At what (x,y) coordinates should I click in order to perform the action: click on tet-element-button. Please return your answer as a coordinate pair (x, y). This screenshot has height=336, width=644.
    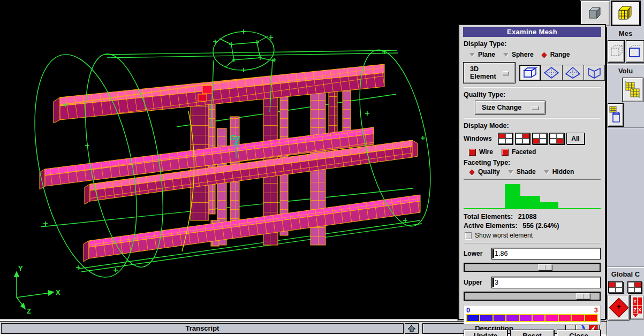
    Looking at the image, I should click on (551, 73).